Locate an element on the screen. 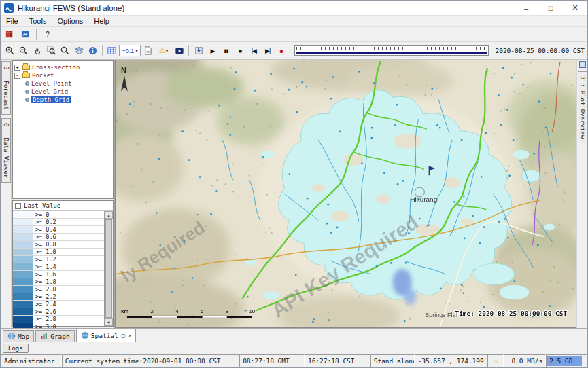 The width and height of the screenshot is (588, 368). tab-map: Map is located at coordinates (18, 335).